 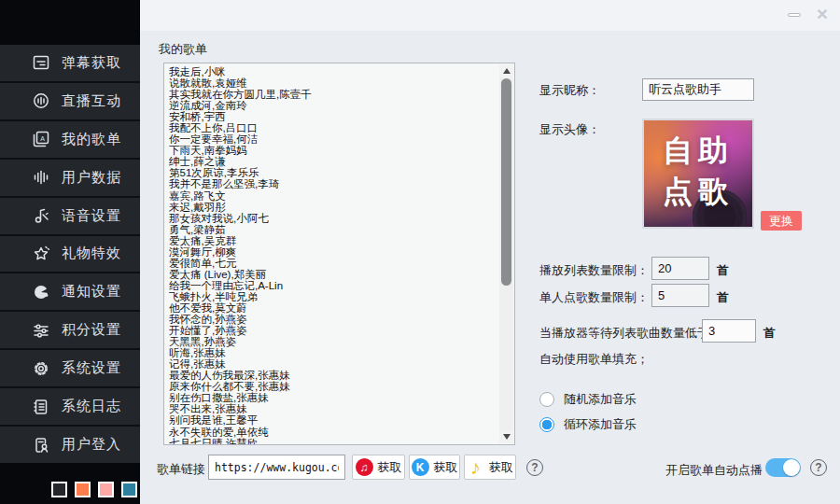 I want to click on song-line: 下雨天,南拳妈妈, so click(x=332, y=150).